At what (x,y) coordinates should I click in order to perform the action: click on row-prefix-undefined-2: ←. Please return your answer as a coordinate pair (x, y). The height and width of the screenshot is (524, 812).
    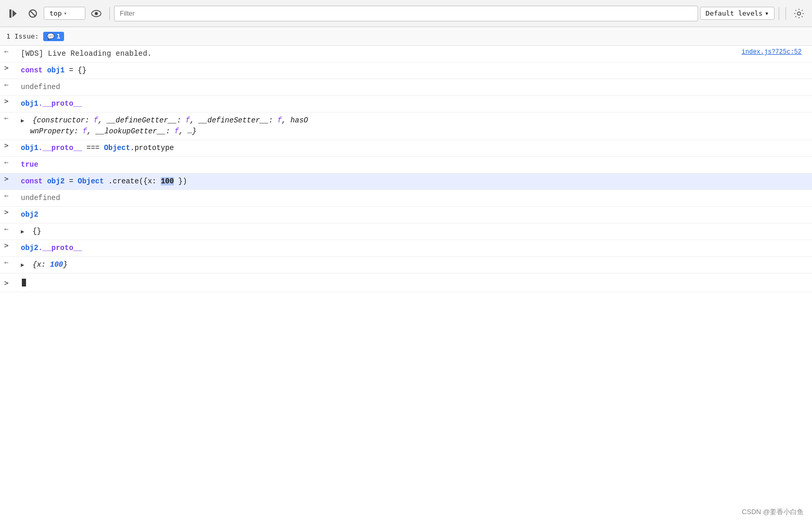
    Looking at the image, I should click on (10, 195).